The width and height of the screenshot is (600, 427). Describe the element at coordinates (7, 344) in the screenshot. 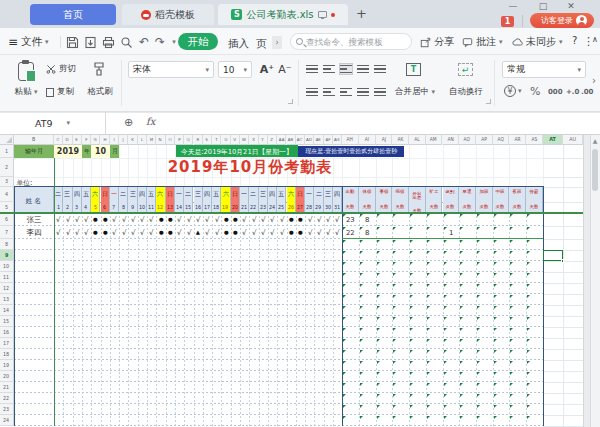

I see `row-header-17: 17` at that location.